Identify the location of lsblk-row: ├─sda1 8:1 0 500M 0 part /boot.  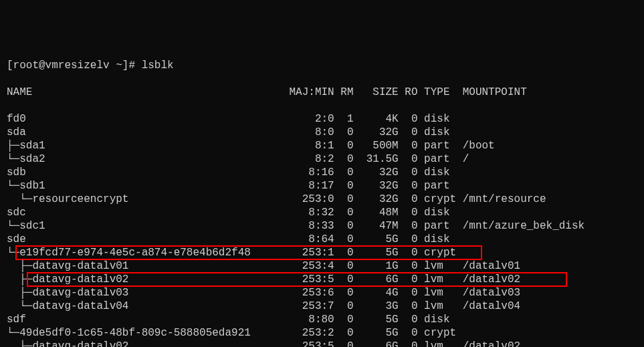
(322, 146).